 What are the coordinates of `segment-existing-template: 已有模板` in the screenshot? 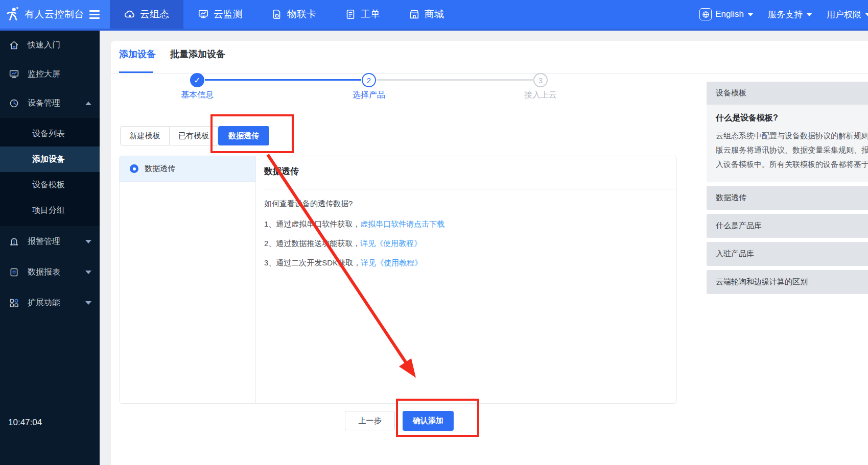 It's located at (194, 136).